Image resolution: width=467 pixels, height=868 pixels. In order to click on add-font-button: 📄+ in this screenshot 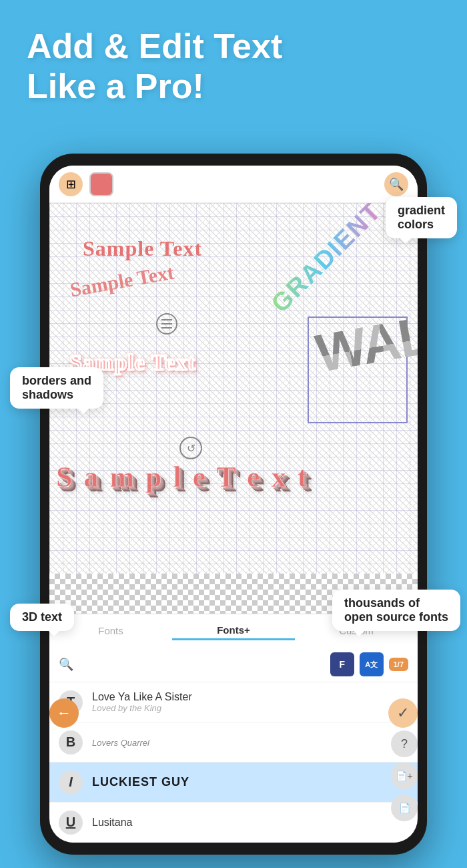, I will do `click(404, 776)`.